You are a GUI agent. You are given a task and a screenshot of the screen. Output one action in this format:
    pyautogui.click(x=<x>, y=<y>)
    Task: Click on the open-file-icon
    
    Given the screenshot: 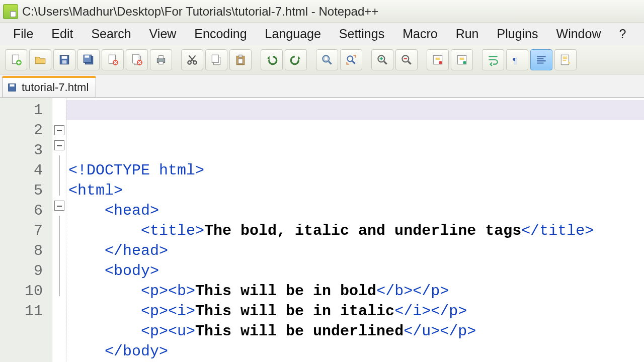 What is the action you would take?
    pyautogui.click(x=40, y=60)
    